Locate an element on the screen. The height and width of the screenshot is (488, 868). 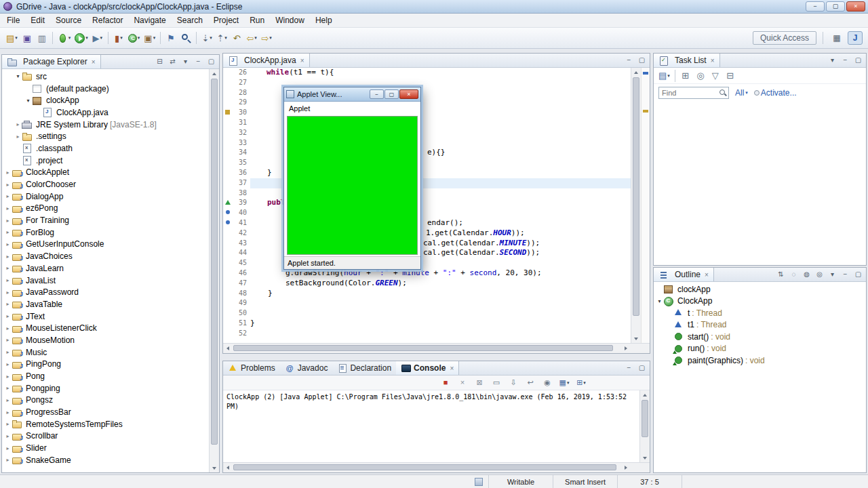
line-number: 34 is located at coordinates (240, 153).